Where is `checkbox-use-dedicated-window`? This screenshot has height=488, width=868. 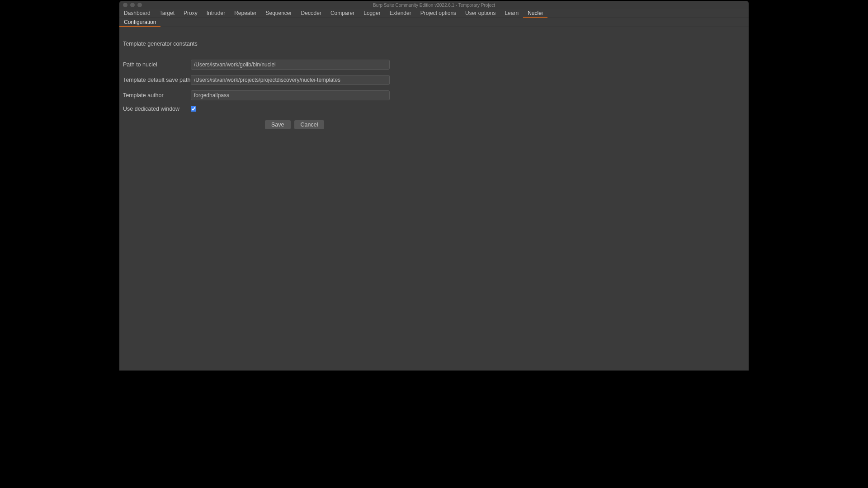
checkbox-use-dedicated-window is located at coordinates (193, 109).